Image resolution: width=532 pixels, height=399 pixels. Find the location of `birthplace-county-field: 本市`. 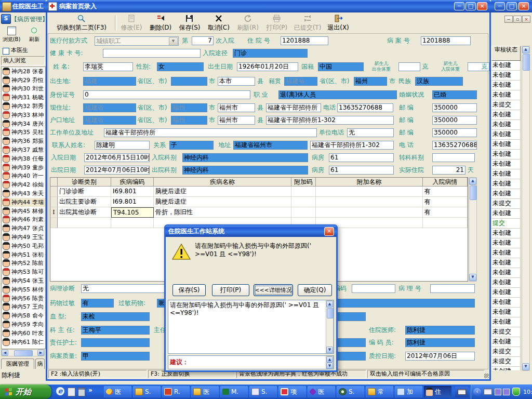

birthplace-county-field: 本市 is located at coordinates (236, 81).